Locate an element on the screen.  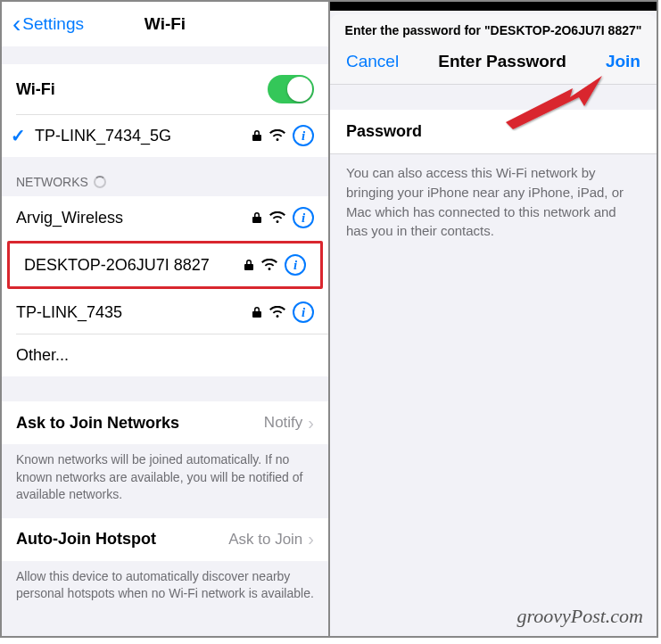
back-label: Settings is located at coordinates (54, 24).